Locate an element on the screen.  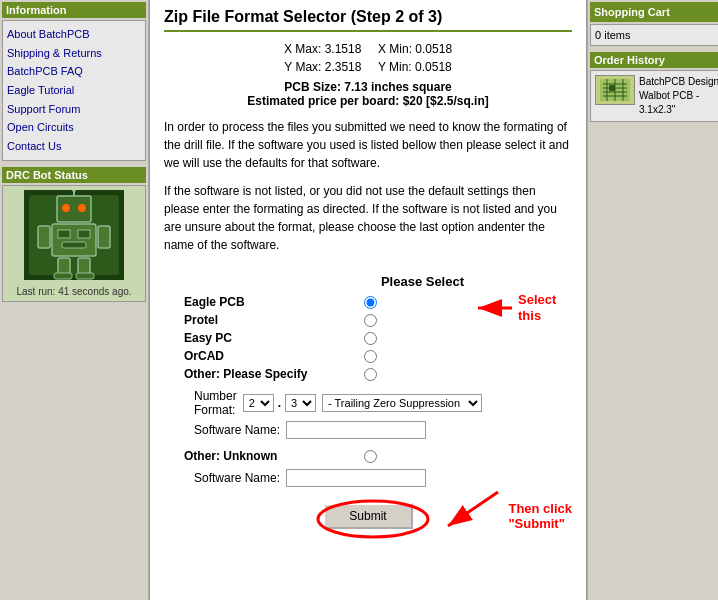
radio-row-other-unknown: Other: Unknown is located at coordinates (323, 456).